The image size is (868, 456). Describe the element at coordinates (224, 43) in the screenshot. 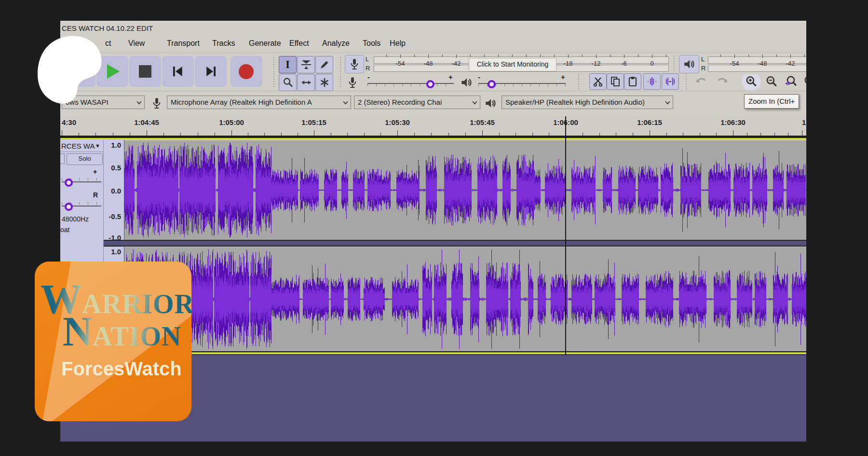

I see `menu-item-tracks: Tracks` at that location.